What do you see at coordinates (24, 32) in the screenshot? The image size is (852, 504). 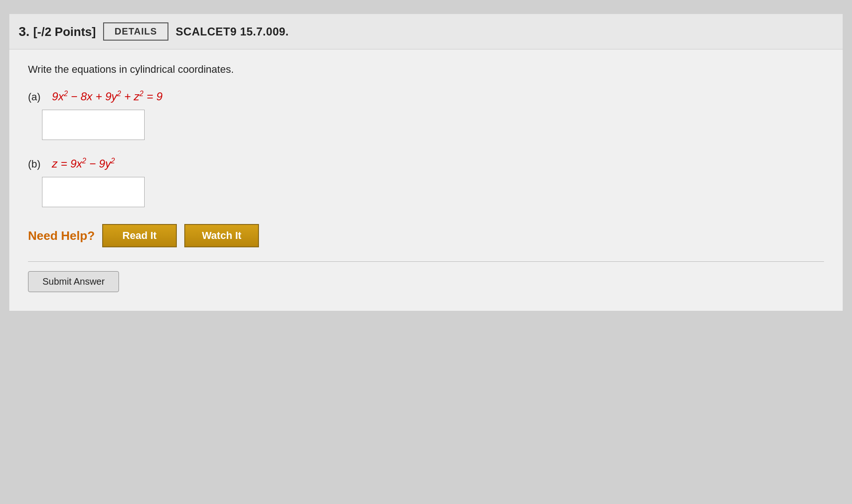 I see `number-label: 3.` at bounding box center [24, 32].